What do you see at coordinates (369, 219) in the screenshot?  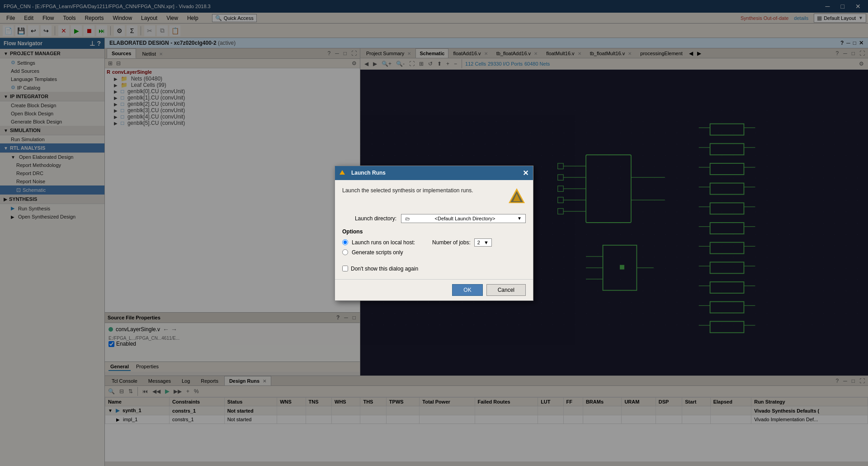 I see `modal-launch-dir-label: Launch directory:` at bounding box center [369, 219].